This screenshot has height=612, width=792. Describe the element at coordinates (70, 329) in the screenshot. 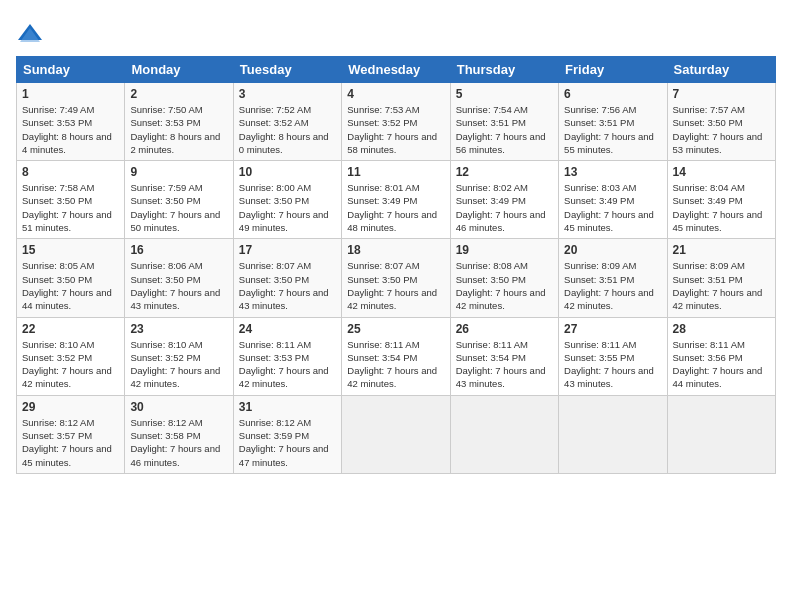

I see `day-number: 22` at that location.